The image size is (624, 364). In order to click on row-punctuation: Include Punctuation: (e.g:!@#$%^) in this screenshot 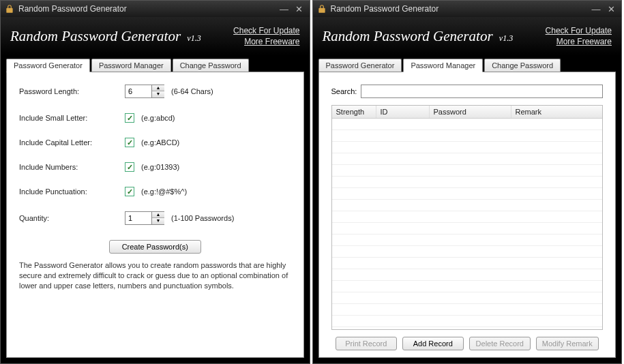, I will do `click(155, 192)`.